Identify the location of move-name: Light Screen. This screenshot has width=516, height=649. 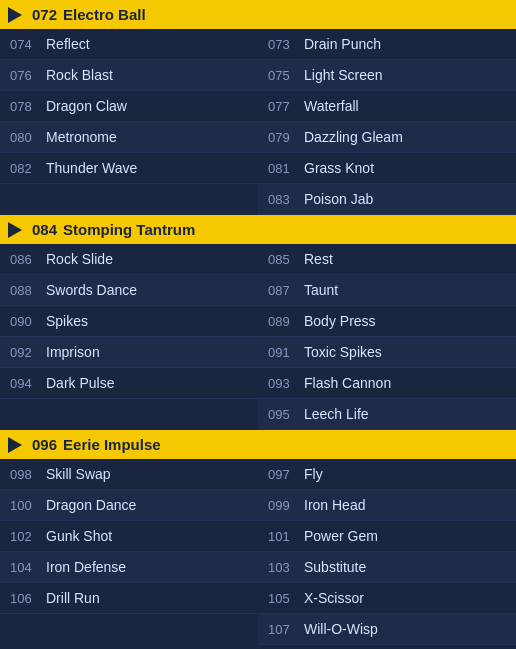
(344, 75).